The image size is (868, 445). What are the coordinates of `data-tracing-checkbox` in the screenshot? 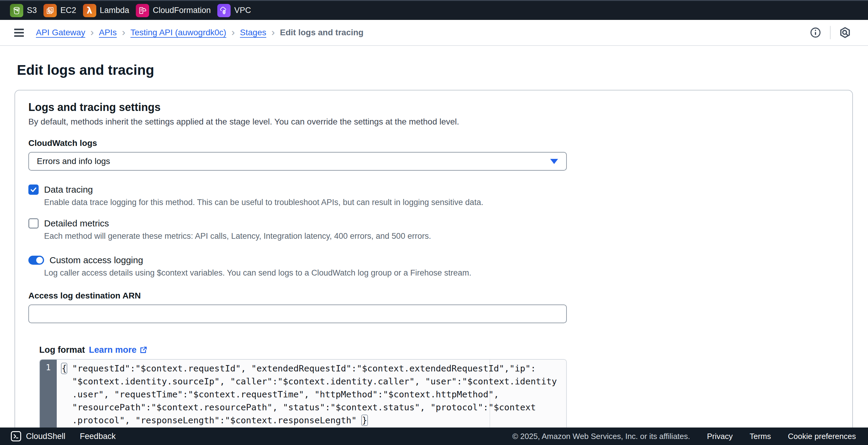 It's located at (34, 190).